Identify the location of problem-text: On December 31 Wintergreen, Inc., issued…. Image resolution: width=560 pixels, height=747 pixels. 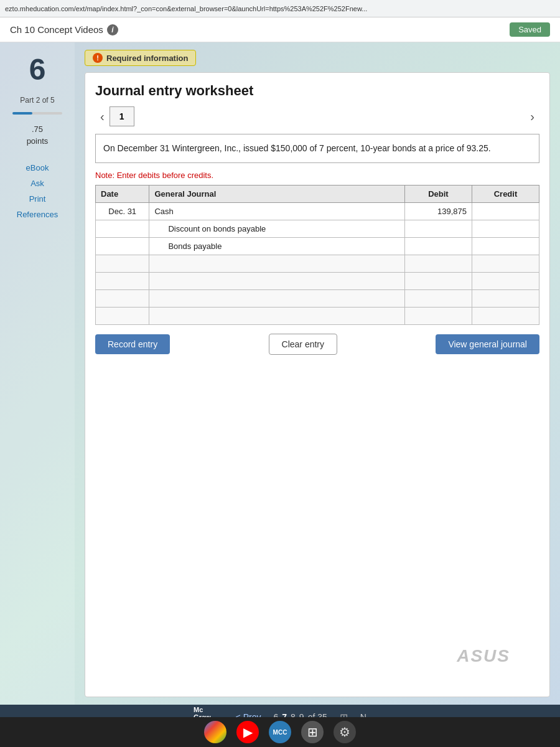
(317, 148).